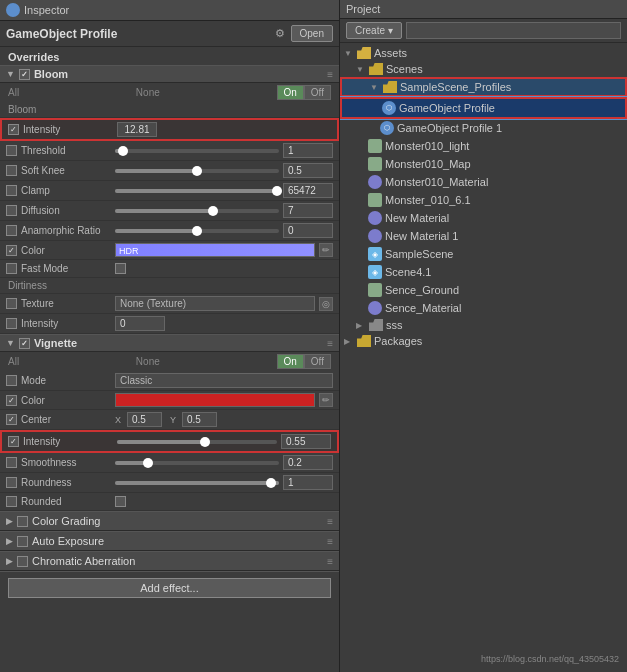  Describe the element at coordinates (484, 290) in the screenshot. I see `sence-ground-item: Sence_Ground` at that location.